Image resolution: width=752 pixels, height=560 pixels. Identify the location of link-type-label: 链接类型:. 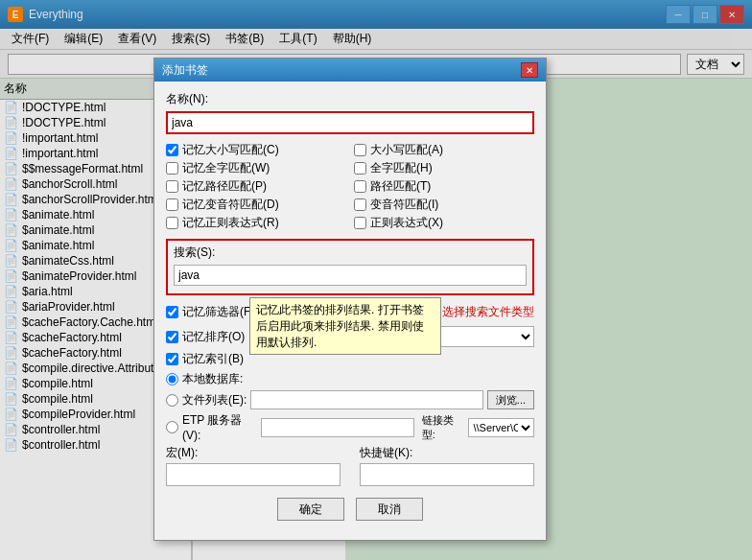
(443, 428).